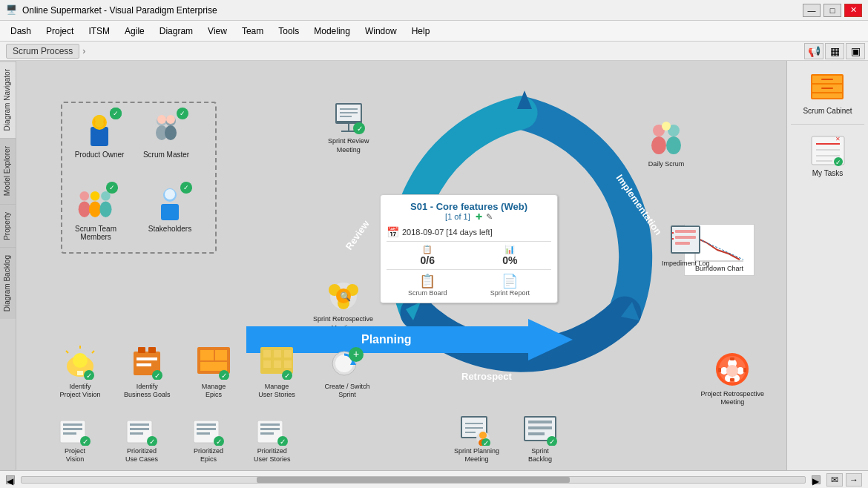 This screenshot has height=488, width=868. What do you see at coordinates (855, 51) in the screenshot?
I see `toolbar-panel-icon: ▣` at bounding box center [855, 51].